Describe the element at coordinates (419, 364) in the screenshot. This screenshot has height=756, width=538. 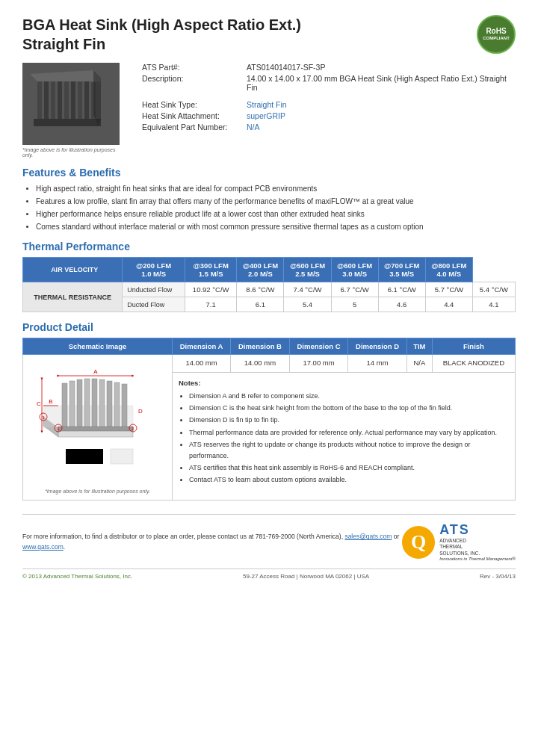
I see `tim-value: N/A` at that location.